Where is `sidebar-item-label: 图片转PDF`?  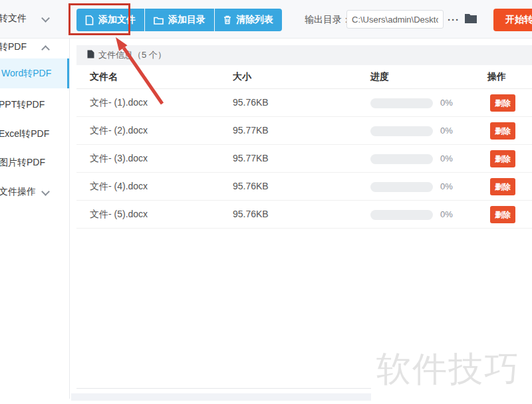
sidebar-item-label: 图片转PDF is located at coordinates (23, 163).